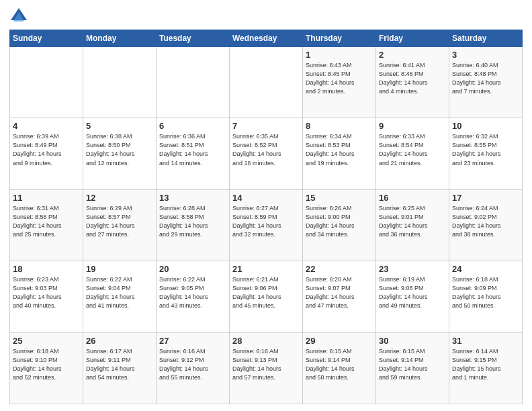 This screenshot has width=532, height=411. What do you see at coordinates (193, 222) in the screenshot?
I see `day-info: Sunrise: 6:28 AM Sunset: 8:58 PM Dayligh…` at bounding box center [193, 222].